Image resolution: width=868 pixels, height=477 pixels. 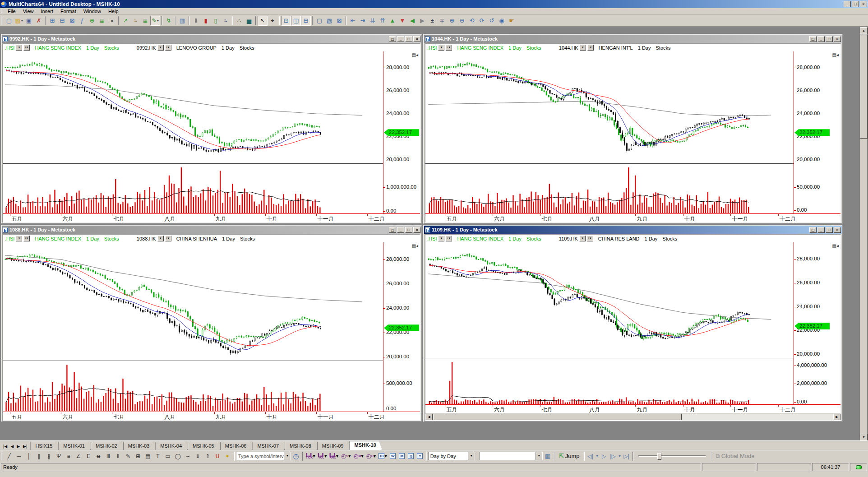 What do you see at coordinates (462, 21) in the screenshot?
I see `zoom-out-icon: ⊖` at bounding box center [462, 21].